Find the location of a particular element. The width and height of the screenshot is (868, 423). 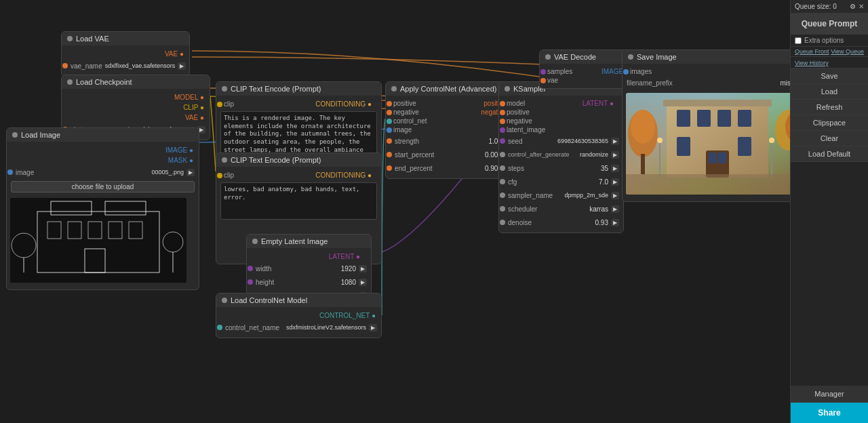

right-panel: Queue size: 0 ⚙ ✕ Queue Prompt Extra opt… is located at coordinates (829, 212).